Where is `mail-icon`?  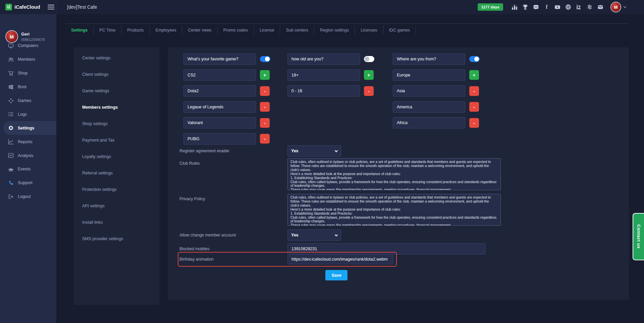 mail-icon is located at coordinates (600, 7).